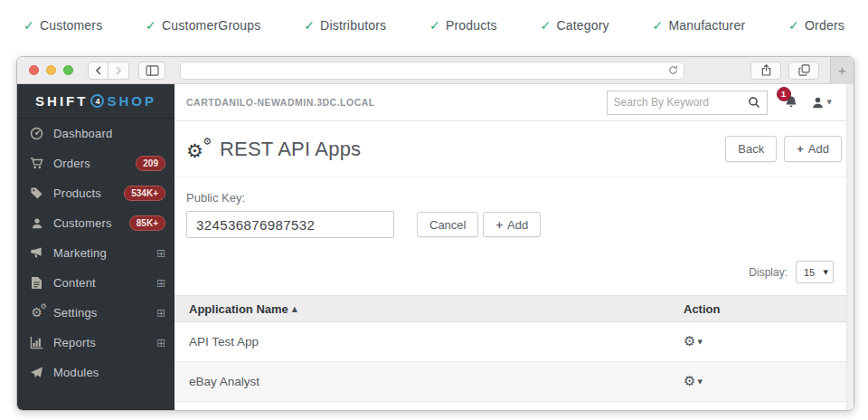 This screenshot has width=868, height=420. I want to click on zoom-window-button, so click(69, 71).